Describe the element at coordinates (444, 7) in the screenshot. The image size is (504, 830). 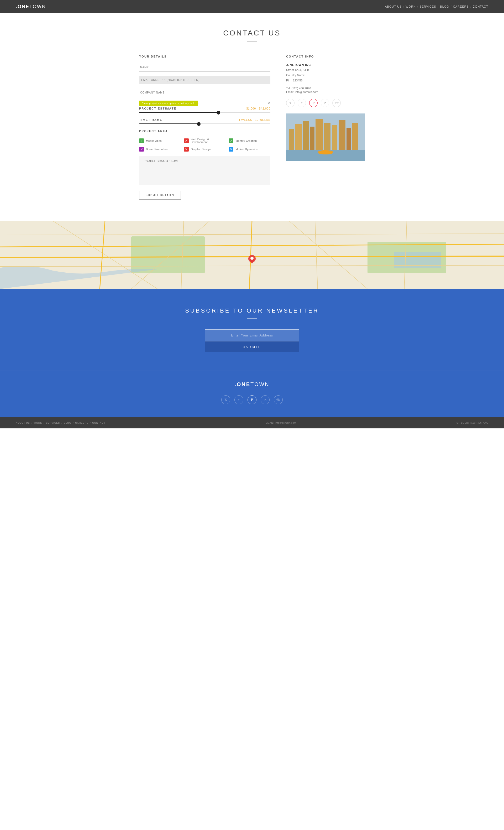
I see `nav-blog: BLOG` at that location.